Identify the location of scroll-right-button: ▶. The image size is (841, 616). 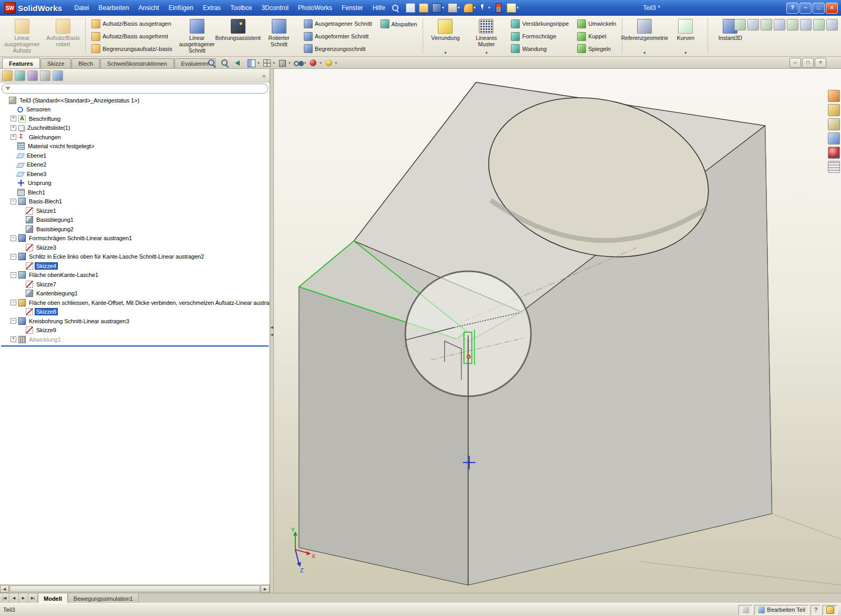
(265, 589).